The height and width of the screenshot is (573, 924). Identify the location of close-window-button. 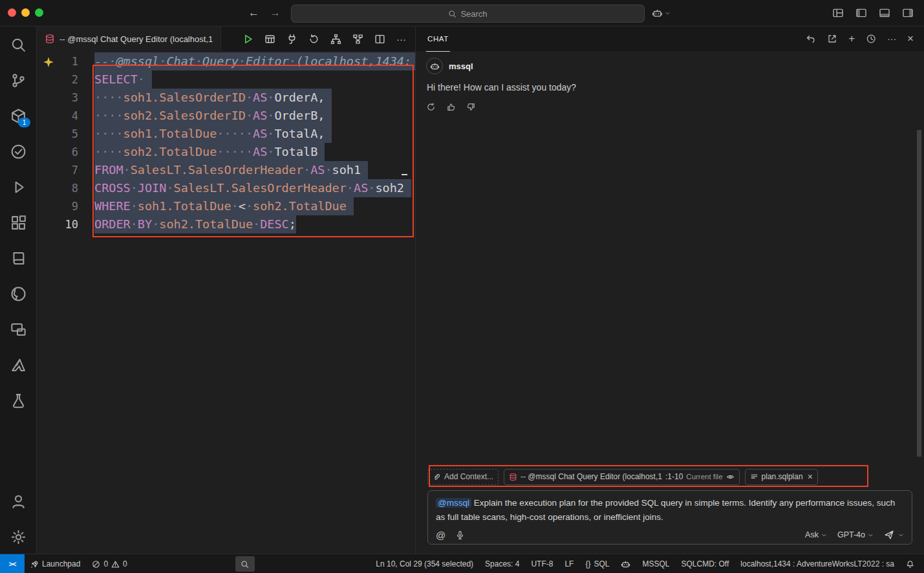
(12, 13).